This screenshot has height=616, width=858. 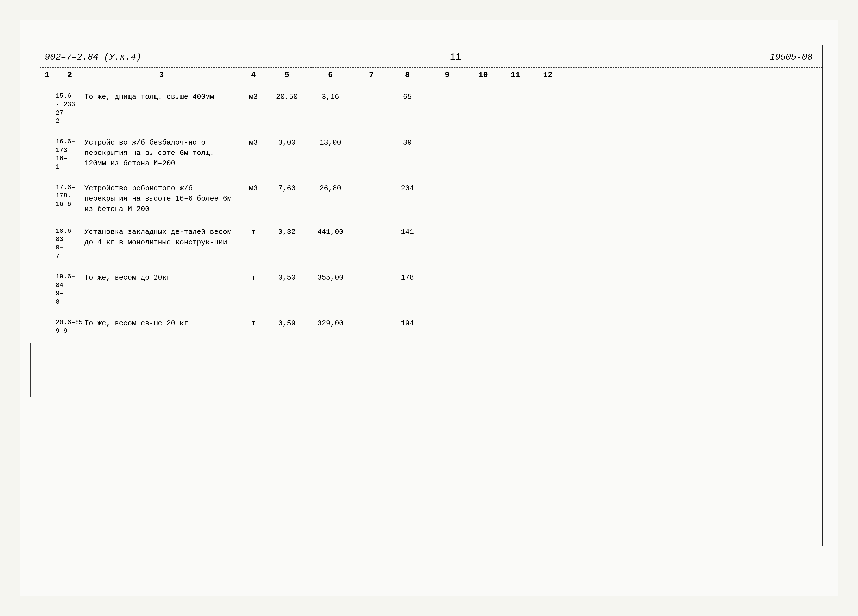 What do you see at coordinates (791, 58) in the screenshot?
I see `document-code: 19505-08` at bounding box center [791, 58].